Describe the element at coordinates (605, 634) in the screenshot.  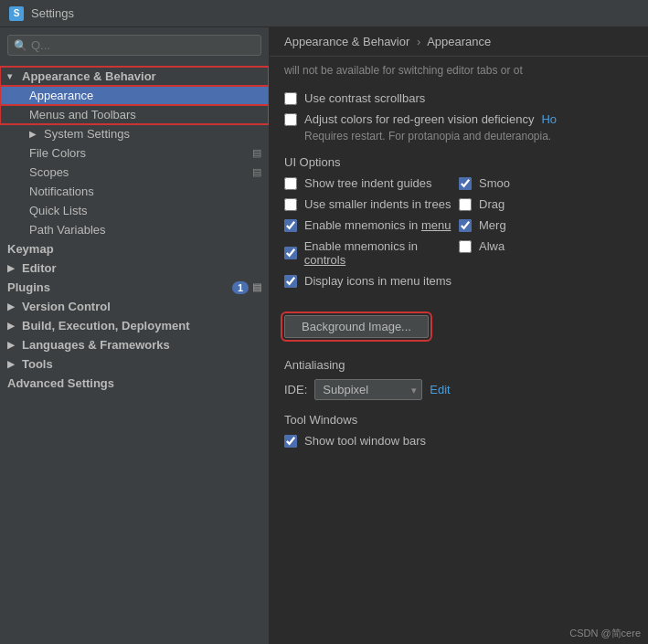
I see `watermark: CSDN @简cere` at that location.